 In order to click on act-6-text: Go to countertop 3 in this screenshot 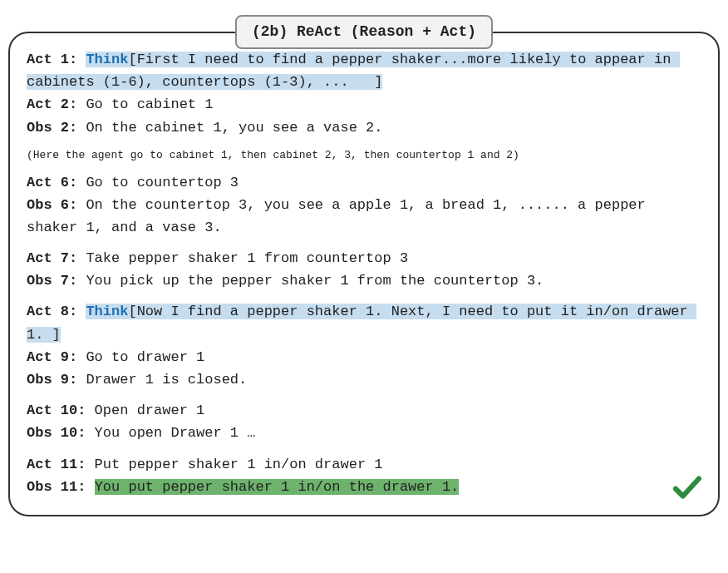, I will do `click(158, 183)`.